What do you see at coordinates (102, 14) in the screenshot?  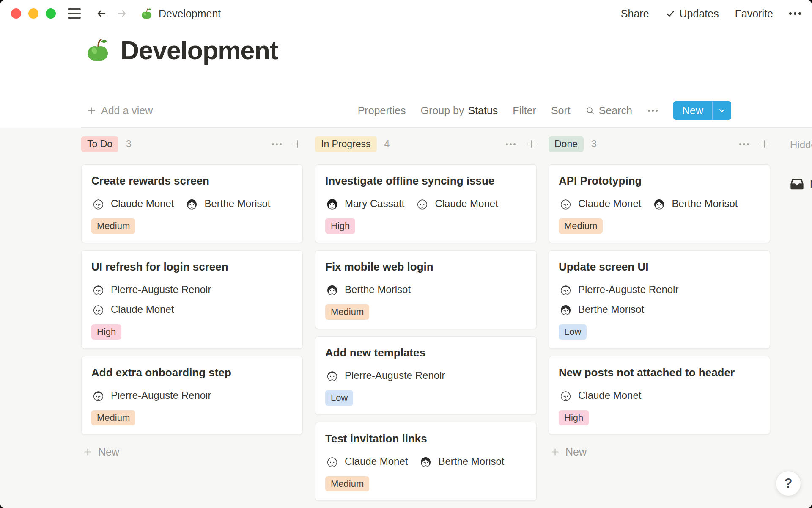 I see `back-arrow-icon` at bounding box center [102, 14].